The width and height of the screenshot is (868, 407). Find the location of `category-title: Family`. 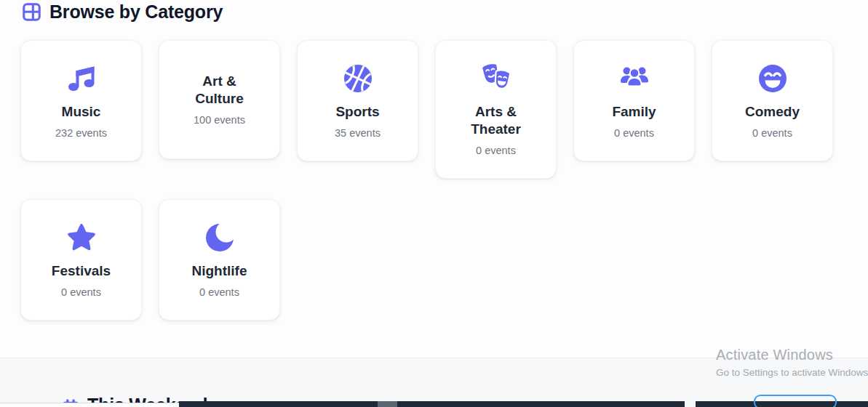

category-title: Family is located at coordinates (634, 112).